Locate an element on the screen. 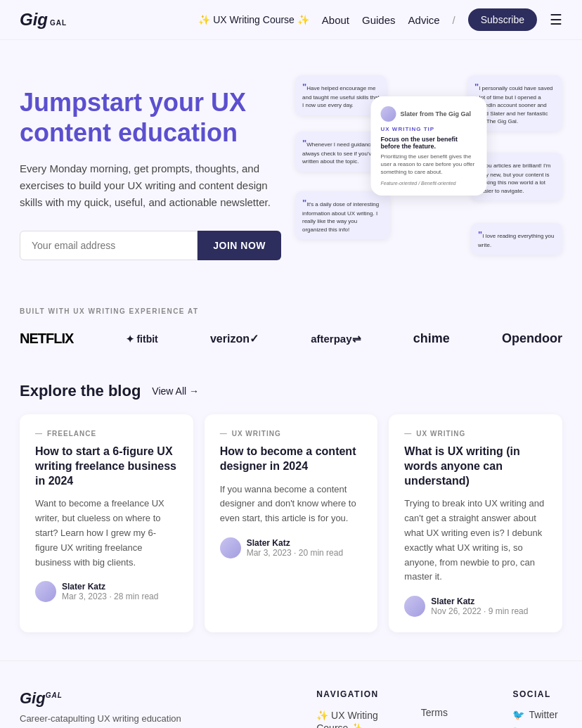  logo-netflix: NETFLIX is located at coordinates (46, 339).